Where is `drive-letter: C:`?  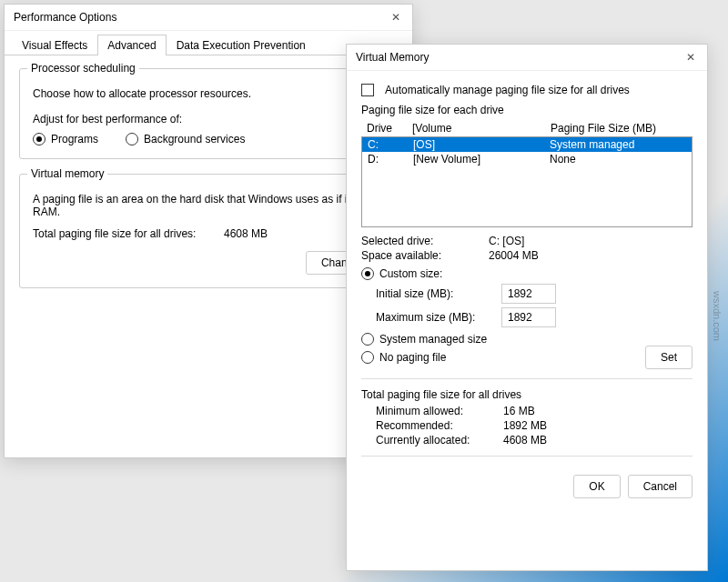 drive-letter: C: is located at coordinates (390, 145).